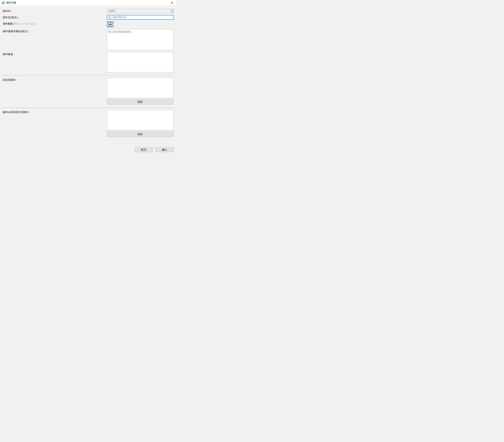 The height and width of the screenshot is (442, 504). Describe the element at coordinates (55, 54) in the screenshot. I see `label-description: 插件描述：` at that location.